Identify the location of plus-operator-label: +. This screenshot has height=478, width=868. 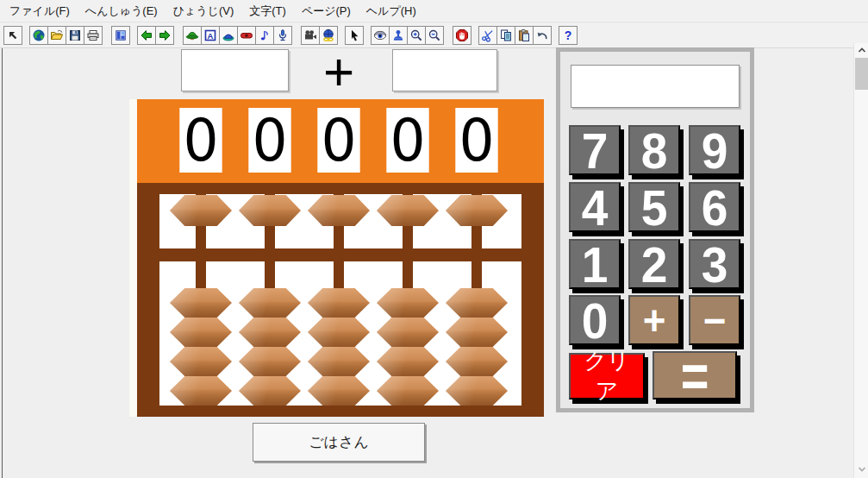
(339, 71).